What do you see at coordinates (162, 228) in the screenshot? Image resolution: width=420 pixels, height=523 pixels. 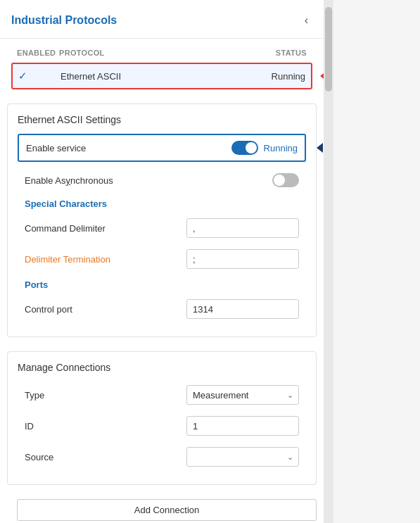 I see `command-delimiter-row: Command Delimiter` at bounding box center [162, 228].